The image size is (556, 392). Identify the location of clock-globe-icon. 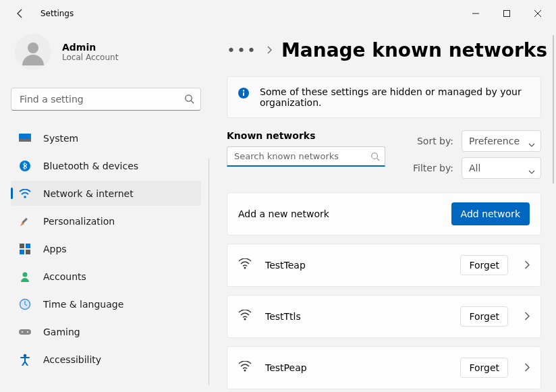
(25, 304).